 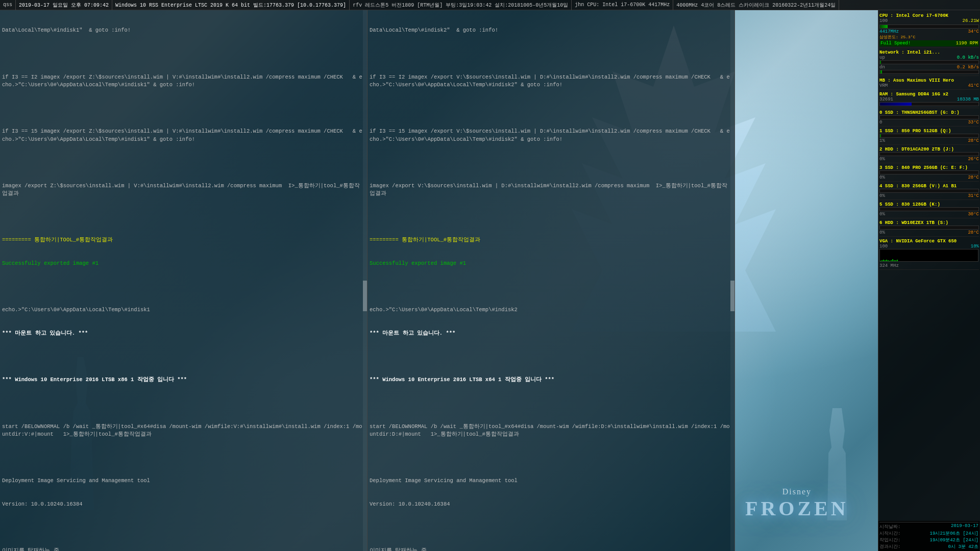 What do you see at coordinates (929, 16) in the screenshot?
I see `cpu-header: CPU : Intel Core i7-6700K` at bounding box center [929, 16].